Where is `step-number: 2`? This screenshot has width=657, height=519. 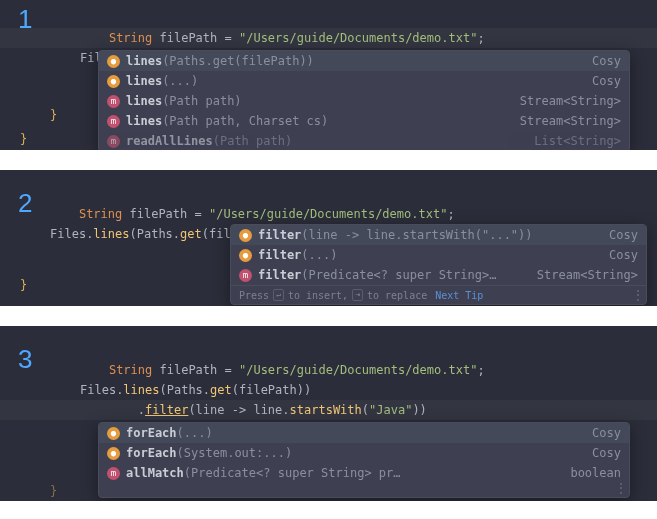
step-number: 2 is located at coordinates (25, 204).